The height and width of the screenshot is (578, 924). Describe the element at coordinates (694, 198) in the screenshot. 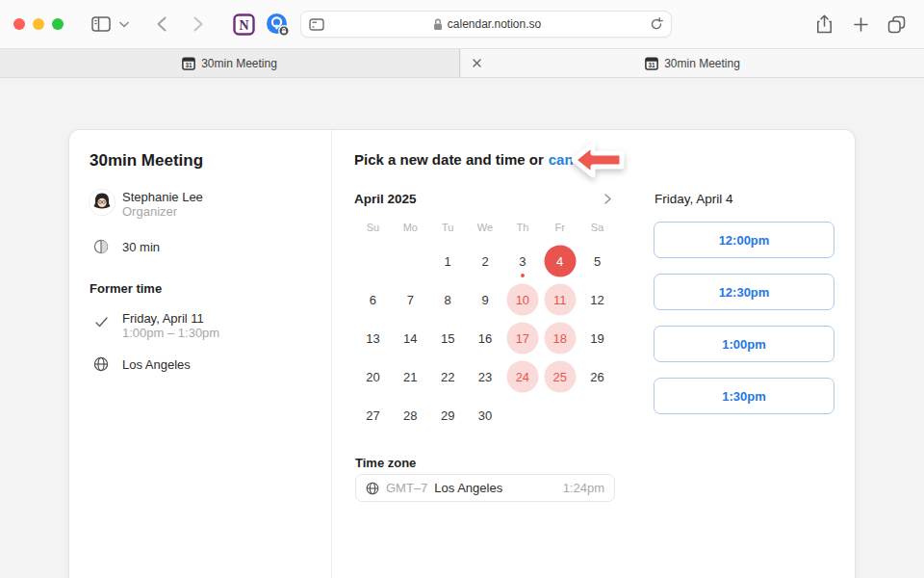

I see `selected-day-heading: Friday, April 4` at that location.